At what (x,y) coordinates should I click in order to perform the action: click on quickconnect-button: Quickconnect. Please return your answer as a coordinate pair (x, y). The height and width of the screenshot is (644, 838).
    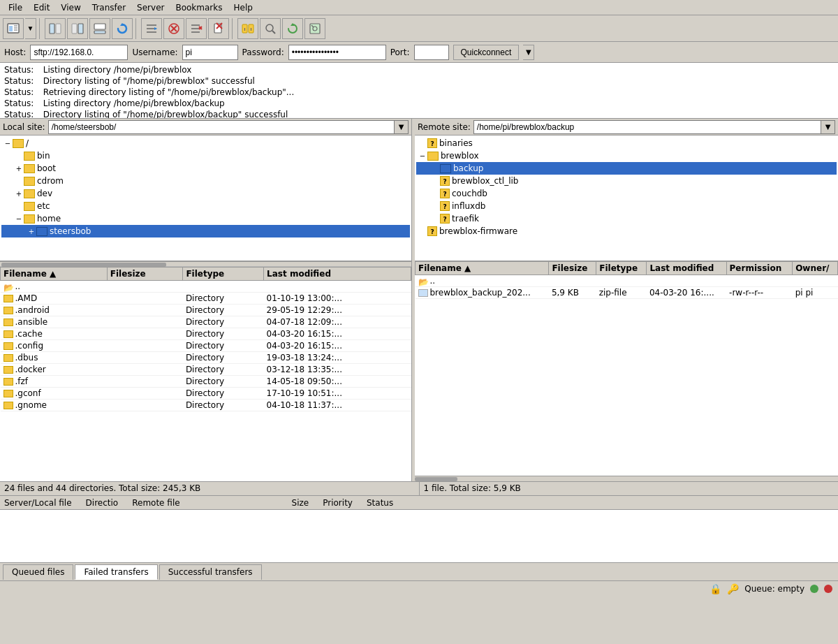
    Looking at the image, I should click on (486, 52).